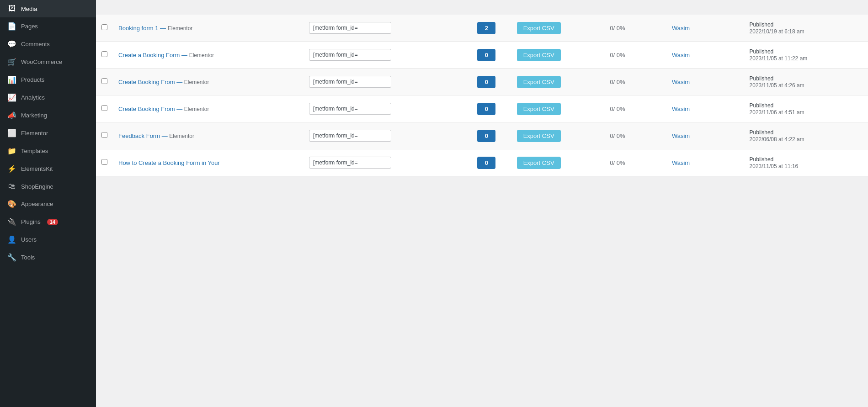 This screenshot has height=407, width=868. What do you see at coordinates (180, 28) in the screenshot?
I see `form-subtitle-0: Elementor` at bounding box center [180, 28].